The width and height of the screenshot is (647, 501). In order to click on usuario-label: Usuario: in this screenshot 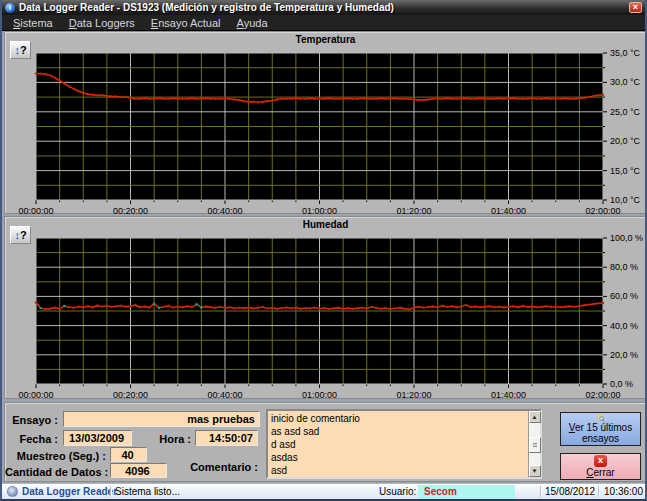, I will do `click(398, 492)`.